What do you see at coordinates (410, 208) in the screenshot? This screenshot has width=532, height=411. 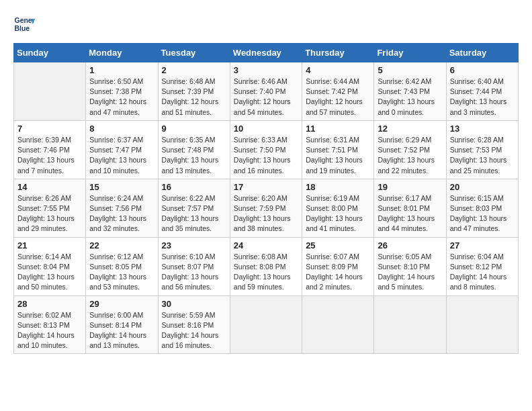 I see `calendar-cell: 19Sunrise: 6:17 AMSunset: 8:01 PMDayligh…` at bounding box center [410, 208].